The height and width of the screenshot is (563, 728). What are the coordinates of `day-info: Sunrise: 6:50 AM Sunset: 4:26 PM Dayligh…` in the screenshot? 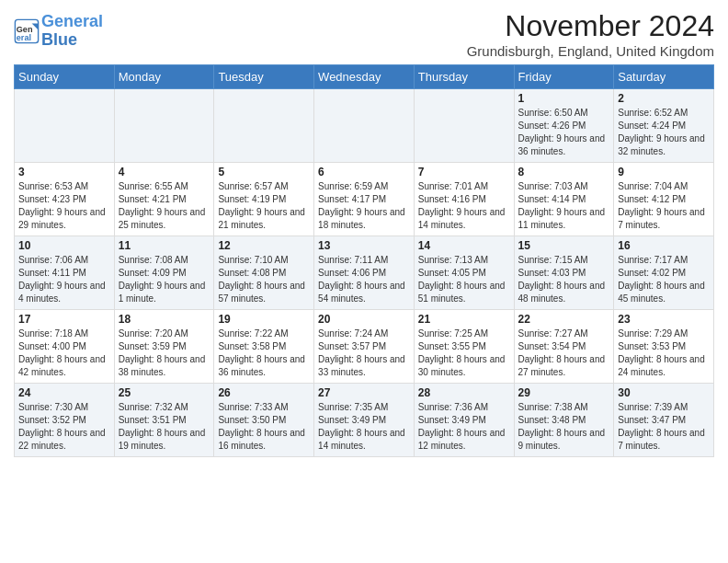 It's located at (564, 132).